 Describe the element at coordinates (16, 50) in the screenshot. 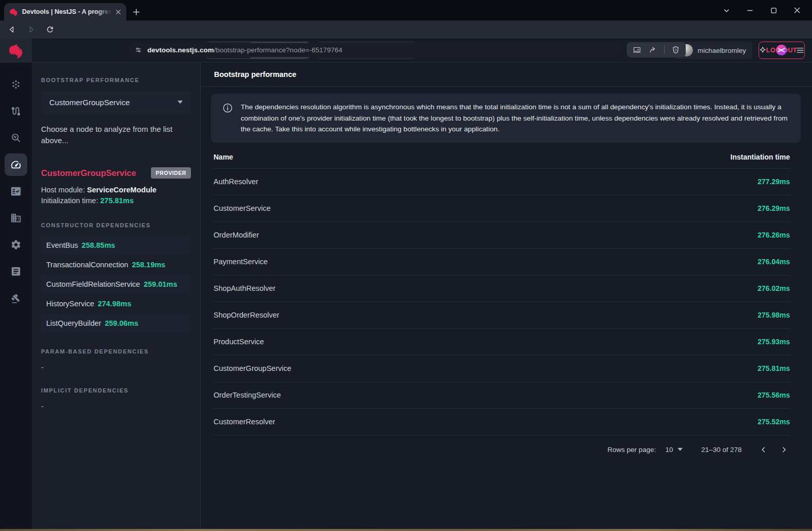

I see `nestjs-logo` at that location.